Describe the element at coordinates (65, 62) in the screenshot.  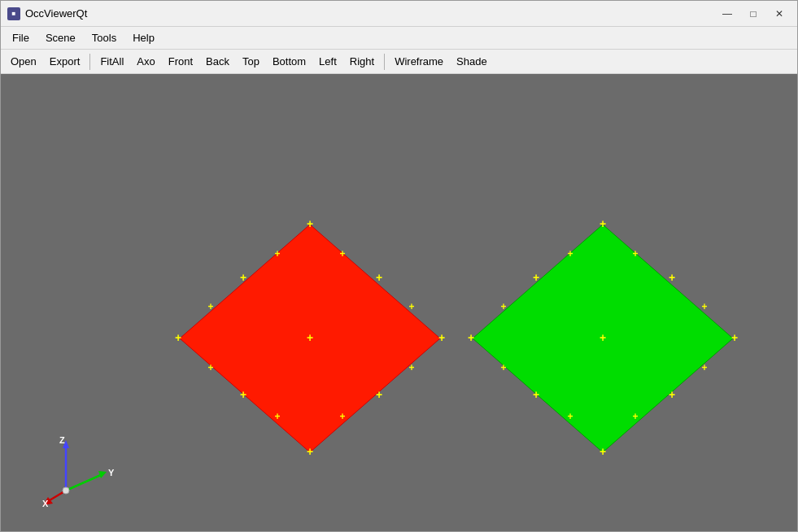
I see `btn-export: Export` at that location.